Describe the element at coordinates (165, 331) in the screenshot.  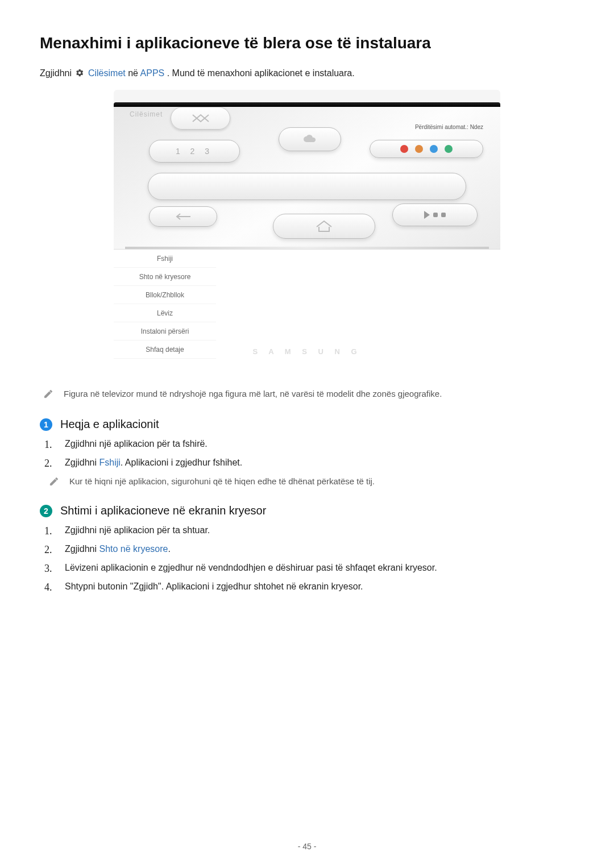
I see `menu-item-instaloni: Instaloni përsëri` at that location.